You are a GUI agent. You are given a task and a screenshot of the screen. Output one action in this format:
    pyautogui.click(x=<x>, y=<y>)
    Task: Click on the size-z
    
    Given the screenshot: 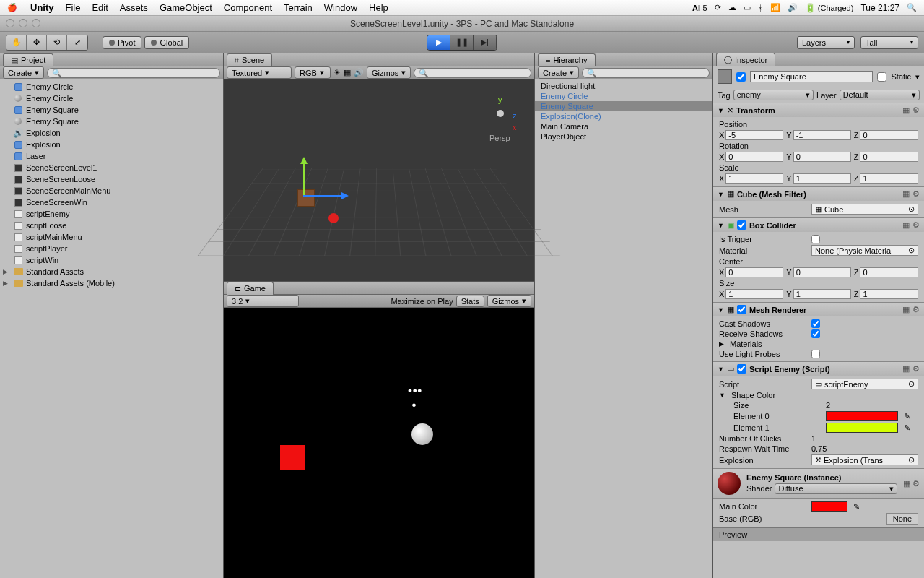 What is the action you would take?
    pyautogui.click(x=889, y=294)
    